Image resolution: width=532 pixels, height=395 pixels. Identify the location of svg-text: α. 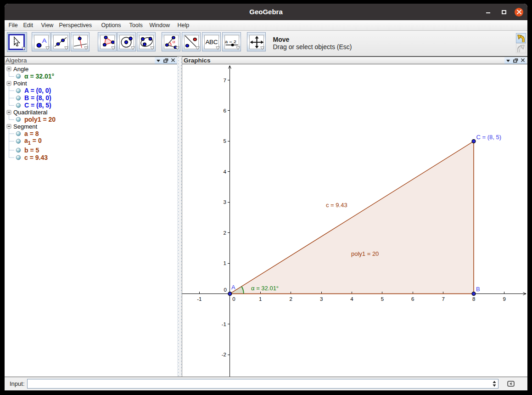
(174, 42).